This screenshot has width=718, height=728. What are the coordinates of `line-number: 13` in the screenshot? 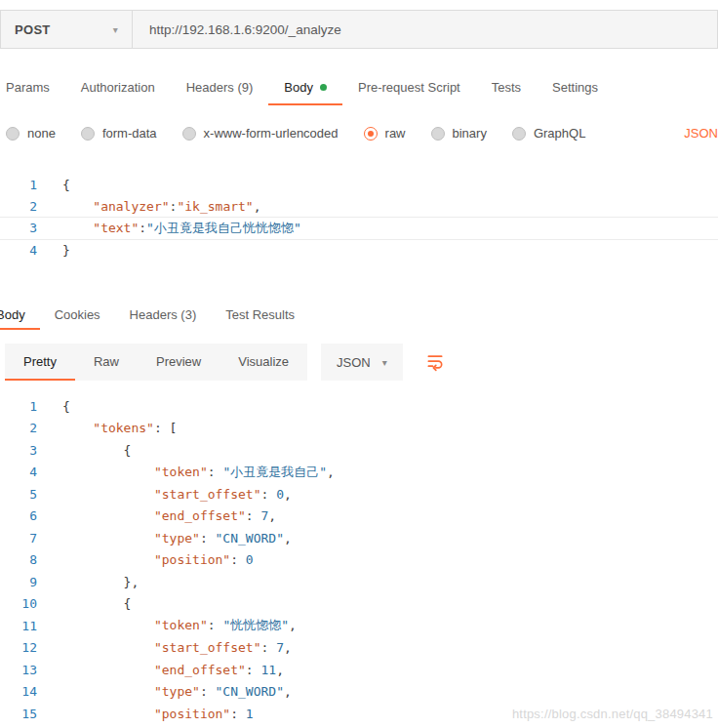 It's located at (25, 669).